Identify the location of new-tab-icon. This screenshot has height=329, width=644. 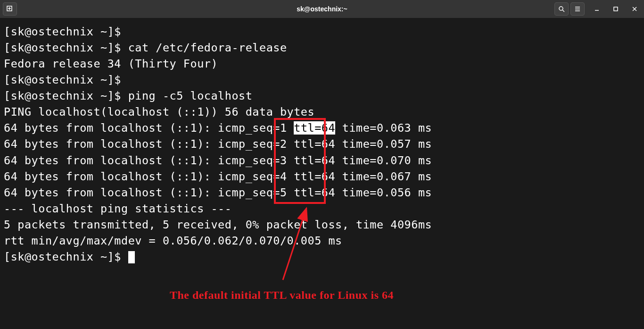
(10, 9).